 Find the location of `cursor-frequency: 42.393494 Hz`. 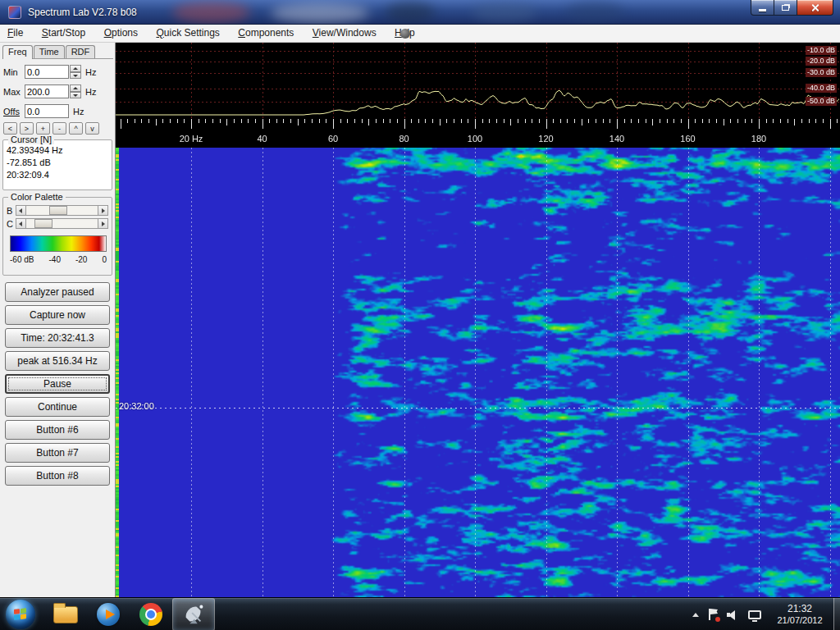

cursor-frequency: 42.393494 Hz is located at coordinates (57, 151).